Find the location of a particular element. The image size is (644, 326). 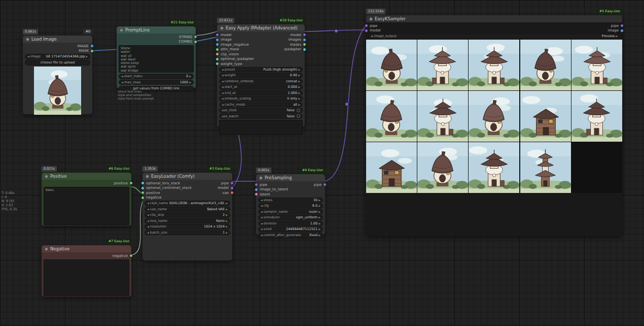

control_after_generate-widget: ◀control_after_generatefixed▶ is located at coordinates (291, 236).